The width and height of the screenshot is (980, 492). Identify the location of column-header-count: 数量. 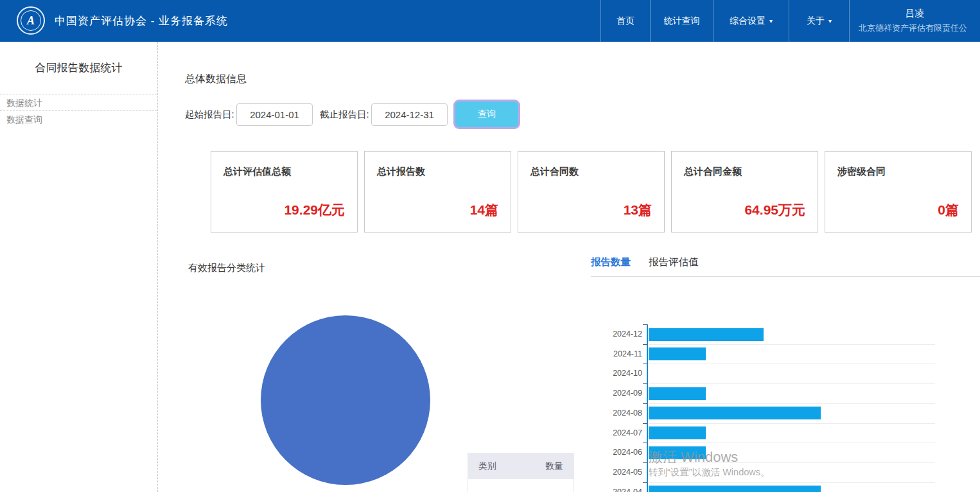
(560, 466).